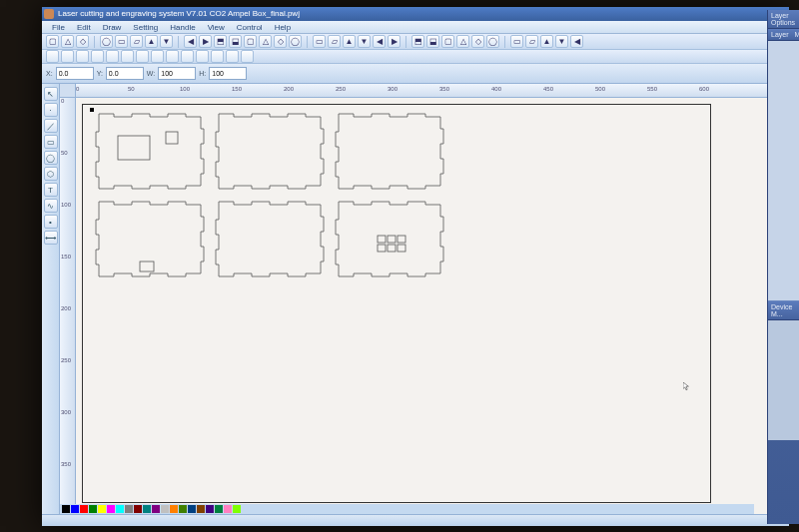 Image resolution: width=799 pixels, height=532 pixels. What do you see at coordinates (266, 42) in the screenshot?
I see `align-m-button: △` at bounding box center [266, 42].